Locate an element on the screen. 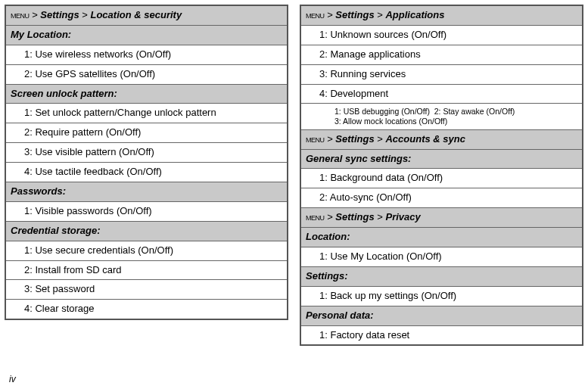 This screenshot has width=588, height=392. list-item: 1: Back up my settings (On/Off) is located at coordinates (442, 296).